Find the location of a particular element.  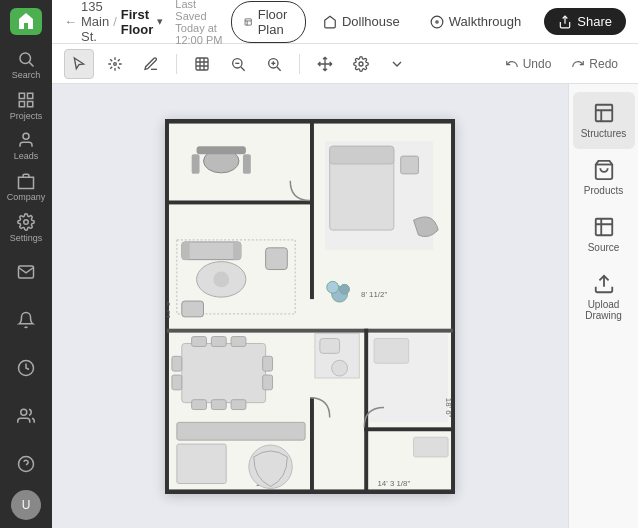

breadcrumb-dropdown: ▾ is located at coordinates (160, 22).